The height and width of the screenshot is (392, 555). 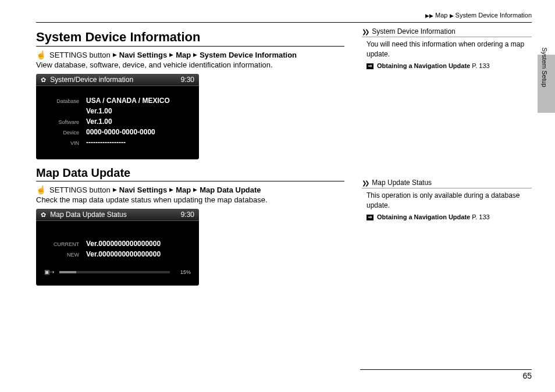 I want to click on info-row: CURRENT Ver.0000000000000000, so click(x=118, y=244).